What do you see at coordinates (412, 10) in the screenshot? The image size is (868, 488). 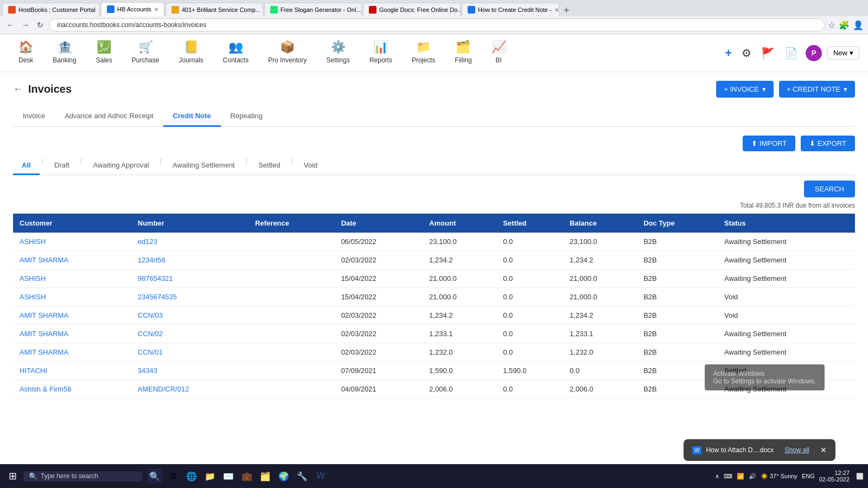 I see `browser-tab-5: Google Docs: Free Online Do... ✕` at bounding box center [412, 10].